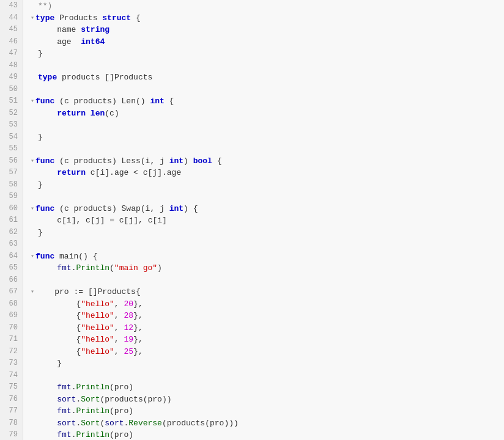 This screenshot has height=440, width=504. Describe the element at coordinates (11, 173) in the screenshot. I see `line-number: 57` at that location.